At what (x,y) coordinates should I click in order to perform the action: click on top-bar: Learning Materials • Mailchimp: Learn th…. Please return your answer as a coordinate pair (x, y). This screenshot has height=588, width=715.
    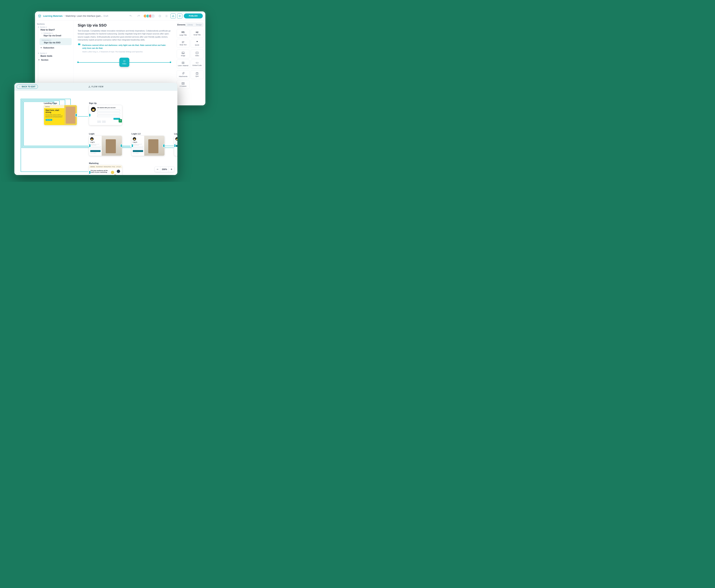
    Looking at the image, I should click on (120, 16).